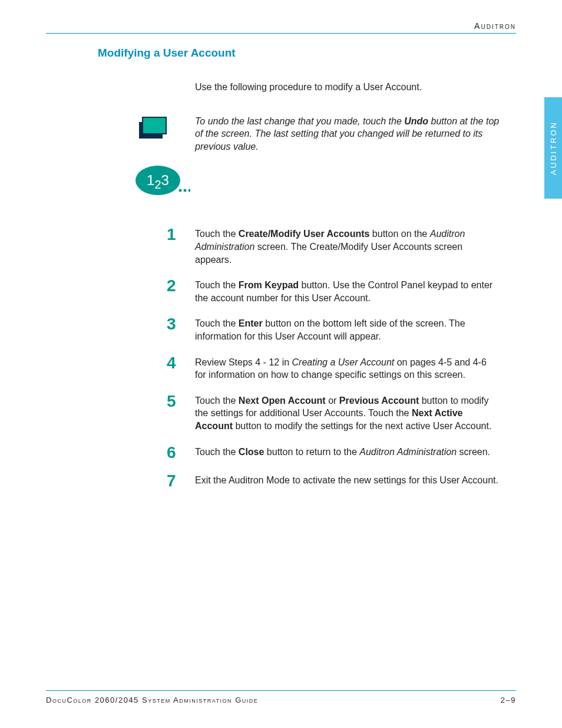  What do you see at coordinates (181, 324) in the screenshot?
I see `step-number: 3` at bounding box center [181, 324].